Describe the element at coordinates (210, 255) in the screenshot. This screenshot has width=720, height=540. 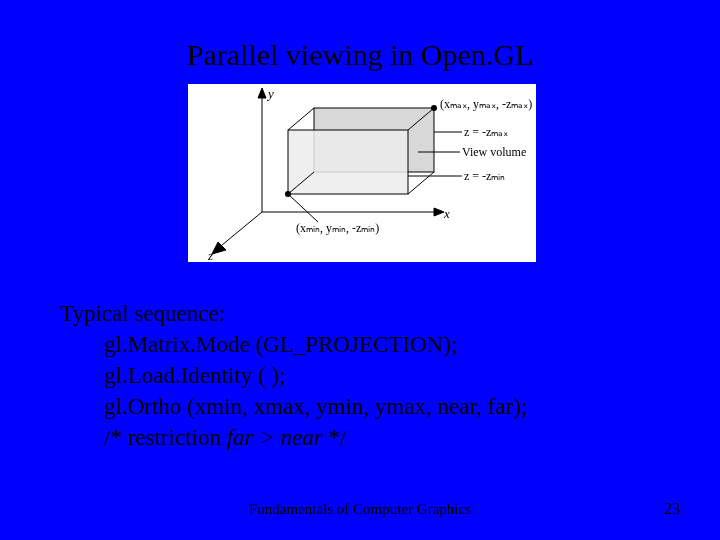
I see `axis-z-label: z` at that location.